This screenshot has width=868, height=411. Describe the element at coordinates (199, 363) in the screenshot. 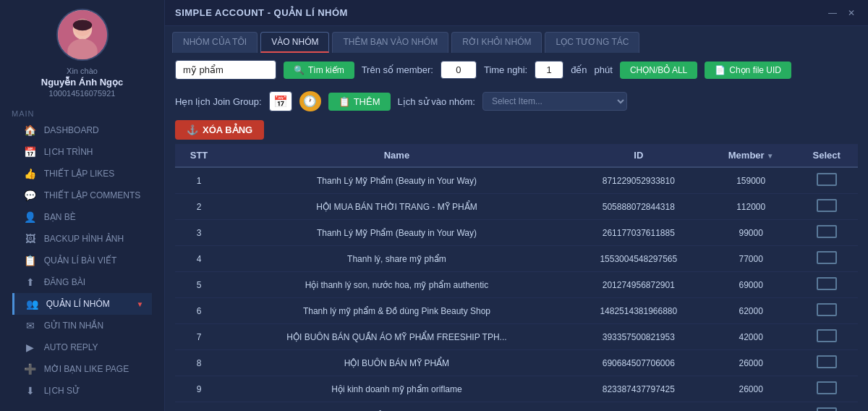

I see `cell-stt: 8` at that location.